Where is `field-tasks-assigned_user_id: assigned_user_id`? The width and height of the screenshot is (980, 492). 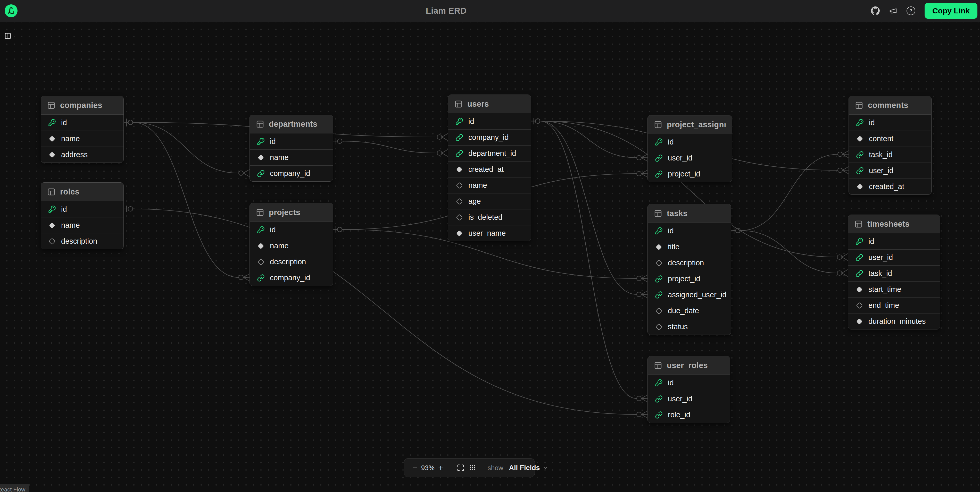
field-tasks-assigned_user_id: assigned_user_id is located at coordinates (689, 295).